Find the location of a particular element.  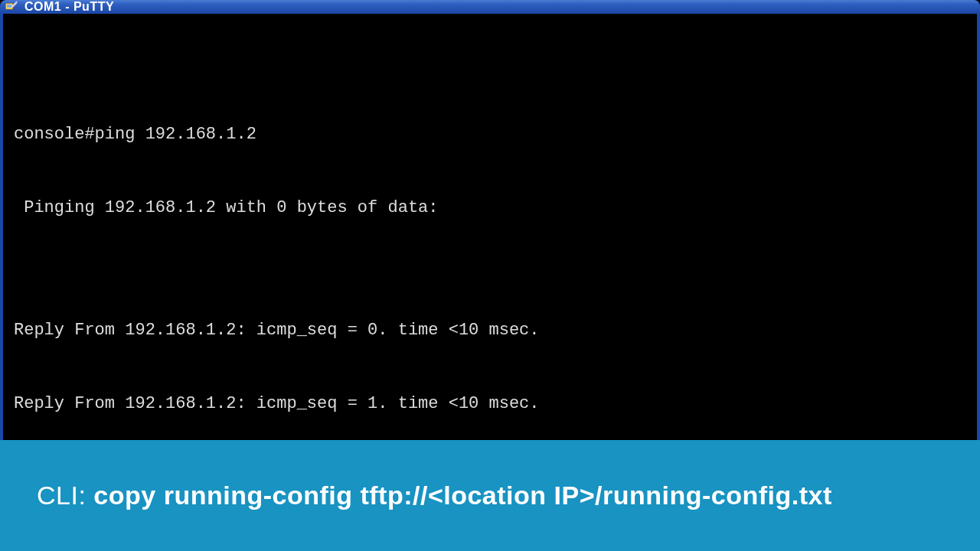

terminal-line: console#ping 192.168.1.2 is located at coordinates (495, 135).